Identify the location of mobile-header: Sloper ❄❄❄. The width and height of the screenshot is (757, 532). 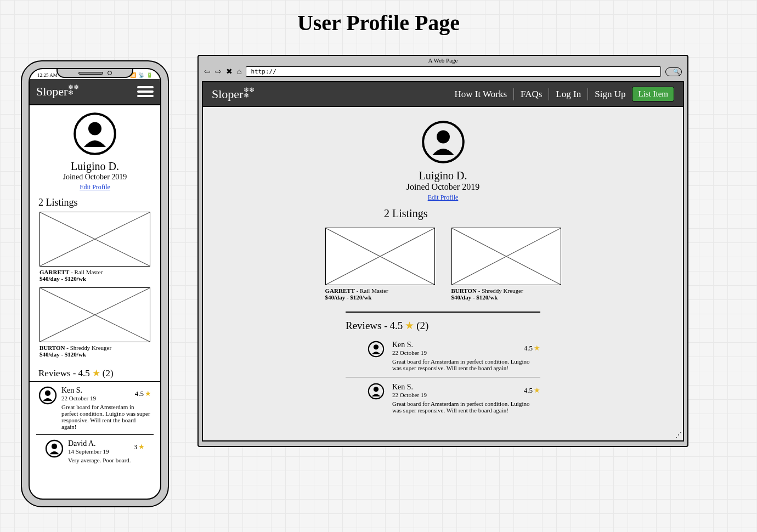
(95, 92).